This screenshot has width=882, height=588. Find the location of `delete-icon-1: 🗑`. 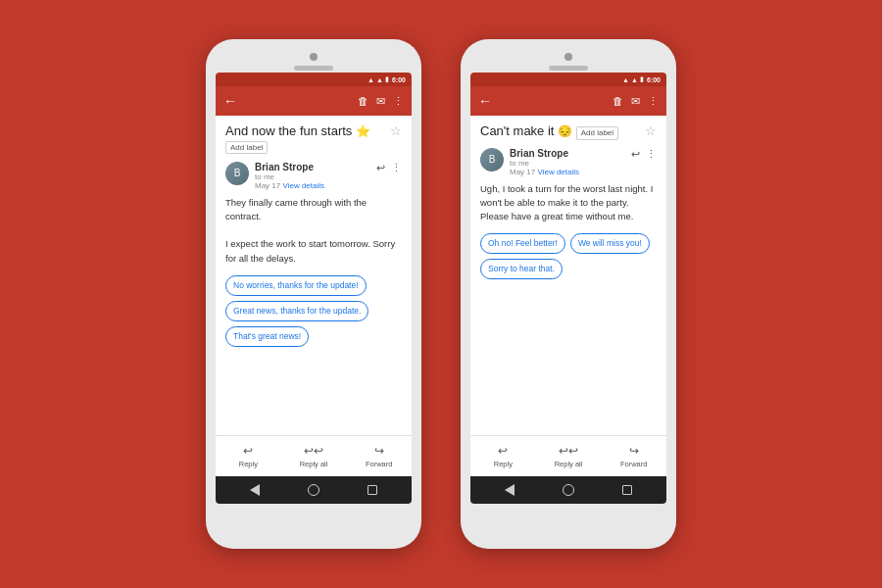

delete-icon-1: 🗑 is located at coordinates (363, 101).